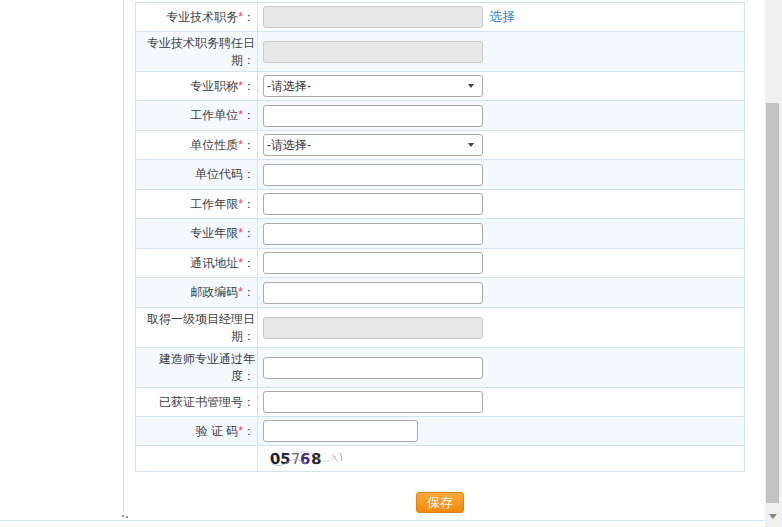 The width and height of the screenshot is (782, 527). Describe the element at coordinates (373, 263) in the screenshot. I see `mailing-address-input` at that location.